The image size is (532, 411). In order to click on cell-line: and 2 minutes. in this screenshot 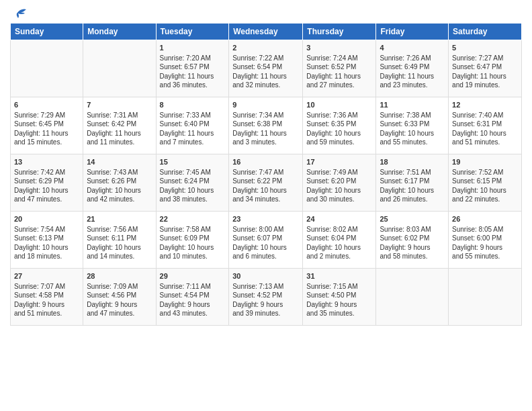, I will do `click(339, 257)`.